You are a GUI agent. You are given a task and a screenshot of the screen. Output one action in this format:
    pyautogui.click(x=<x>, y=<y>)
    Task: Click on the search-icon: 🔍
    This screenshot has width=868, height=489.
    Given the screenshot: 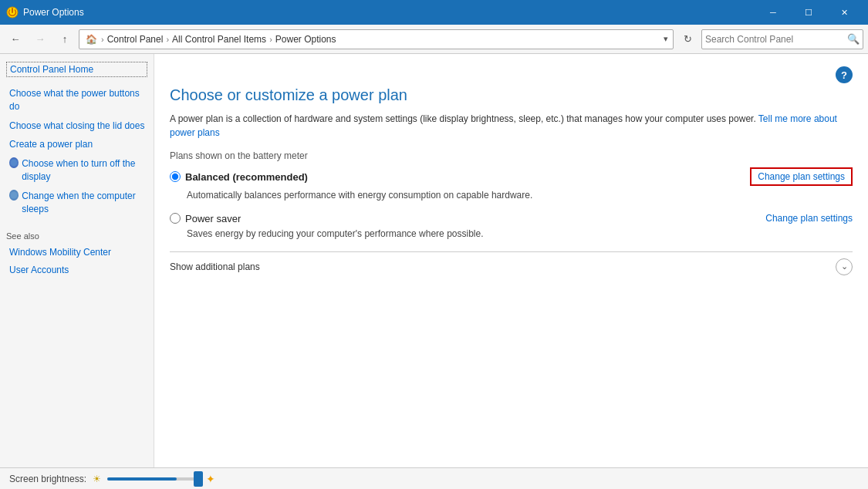 What is the action you would take?
    pyautogui.click(x=853, y=39)
    